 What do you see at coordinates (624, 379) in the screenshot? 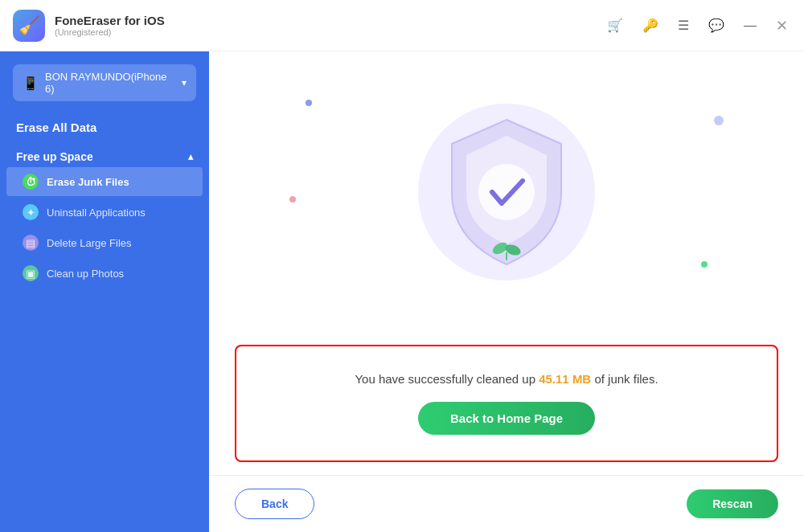
I see `success-text-after: of junk files.` at bounding box center [624, 379].